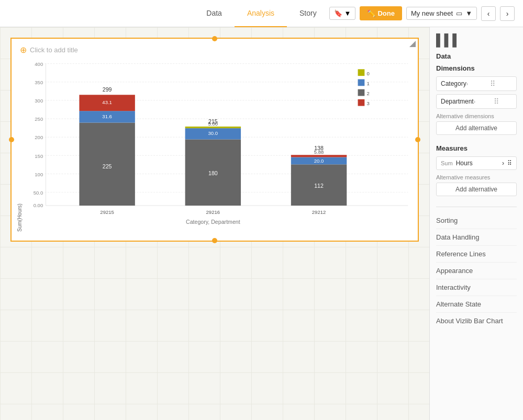  What do you see at coordinates (215, 241) in the screenshot?
I see `edge-dot-bottom` at bounding box center [215, 241].